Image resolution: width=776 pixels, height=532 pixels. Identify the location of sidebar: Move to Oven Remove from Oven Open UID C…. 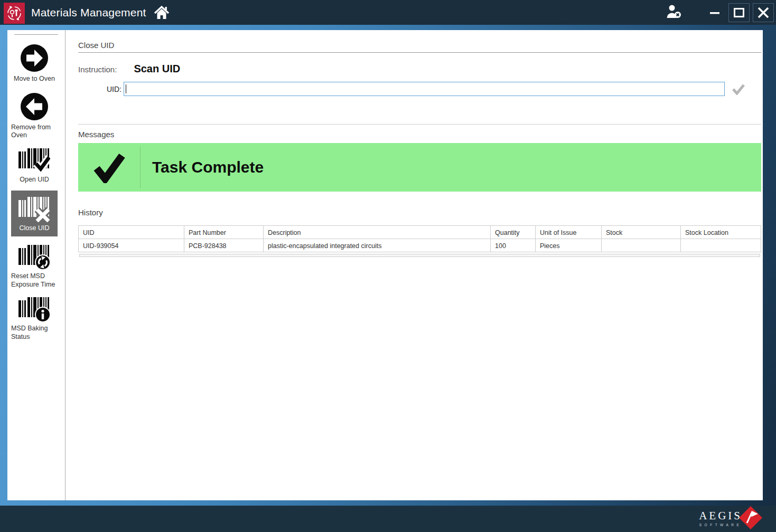
(36, 265).